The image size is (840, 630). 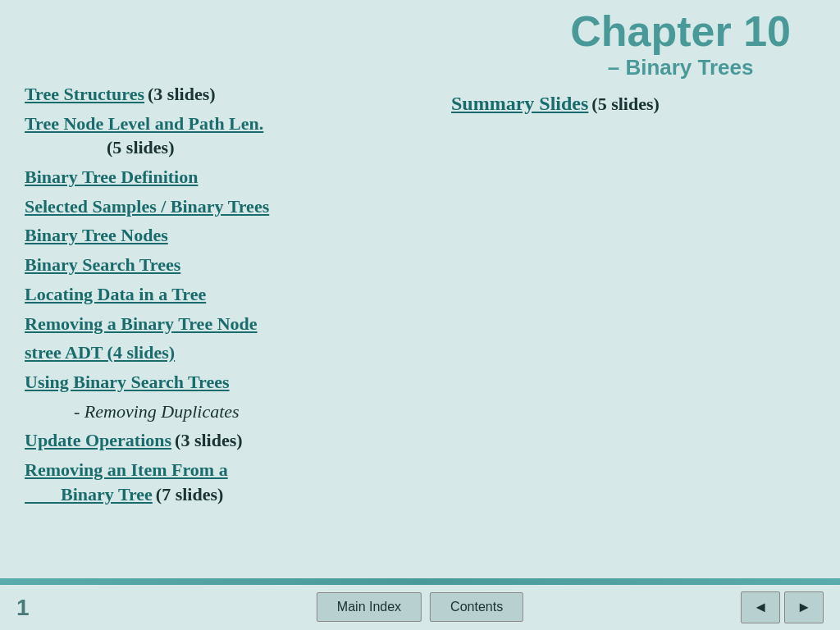 What do you see at coordinates (238, 482) in the screenshot?
I see `list-item-removing-item: Removing an Item From a Binary Tree (7 s…` at bounding box center [238, 482].